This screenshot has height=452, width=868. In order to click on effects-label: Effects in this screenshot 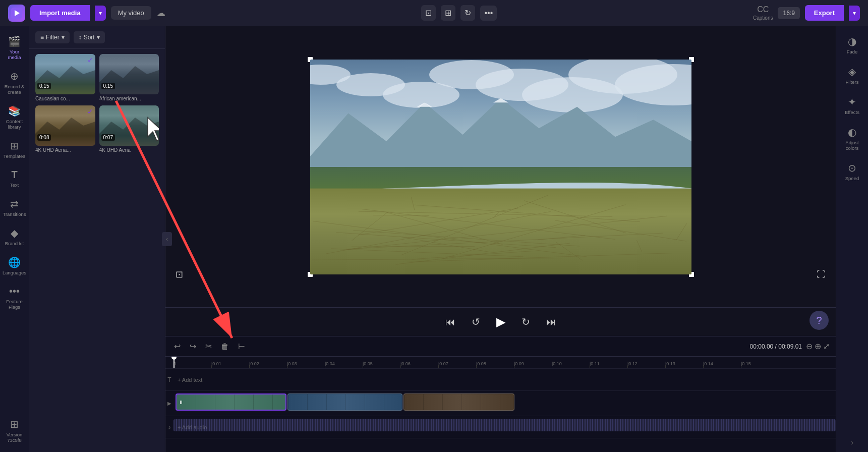, I will do `click(852, 112)`.